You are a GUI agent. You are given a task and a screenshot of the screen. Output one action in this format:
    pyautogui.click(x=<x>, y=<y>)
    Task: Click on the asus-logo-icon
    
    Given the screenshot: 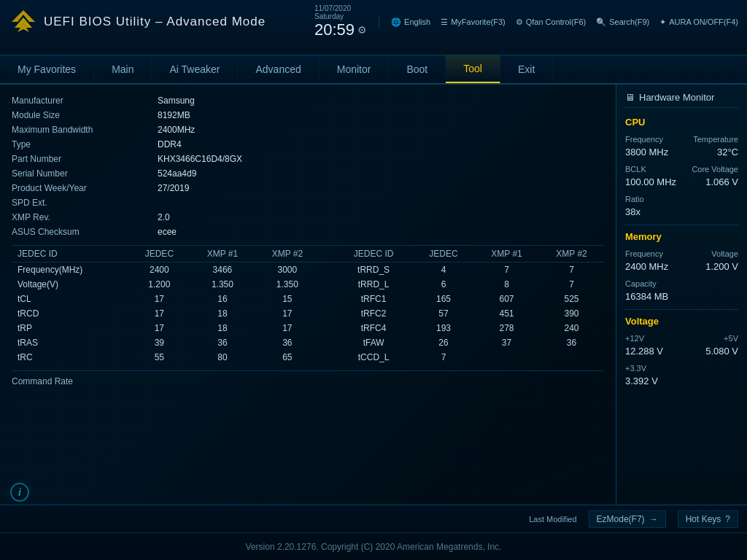 What is the action you would take?
    pyautogui.click(x=23, y=22)
    